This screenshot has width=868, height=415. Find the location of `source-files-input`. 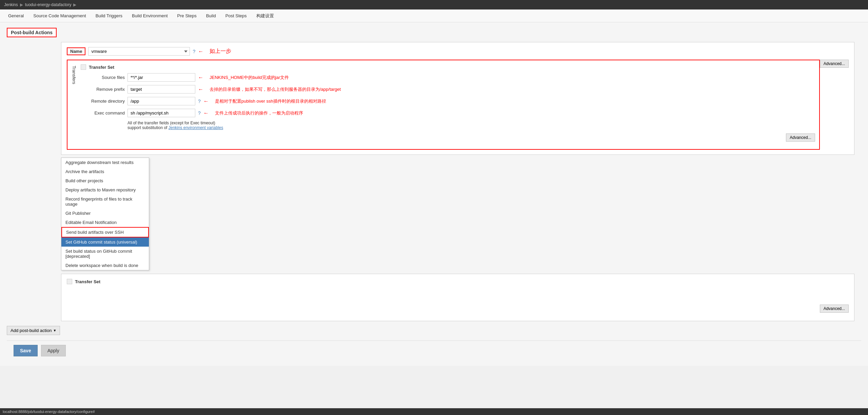

source-files-input is located at coordinates (161, 77).